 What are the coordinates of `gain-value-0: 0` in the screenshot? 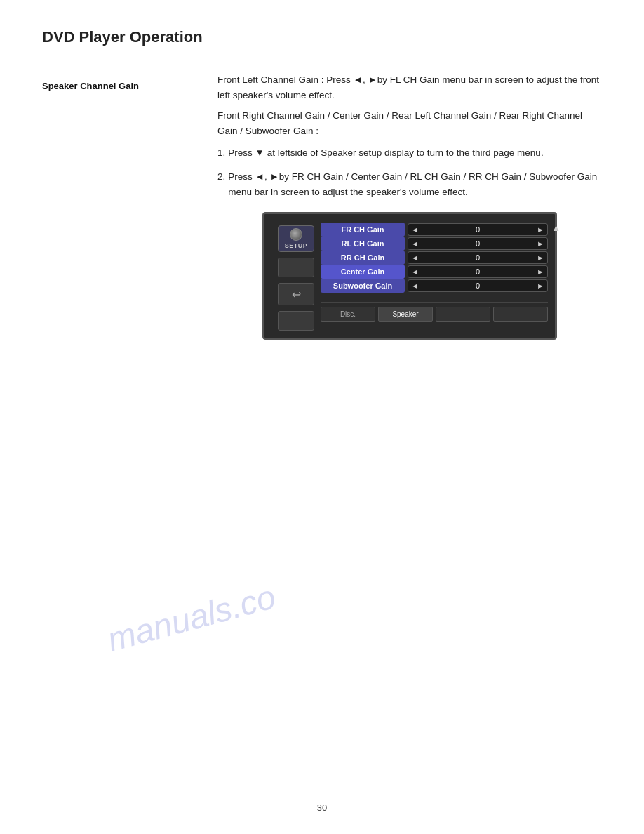 It's located at (478, 230).